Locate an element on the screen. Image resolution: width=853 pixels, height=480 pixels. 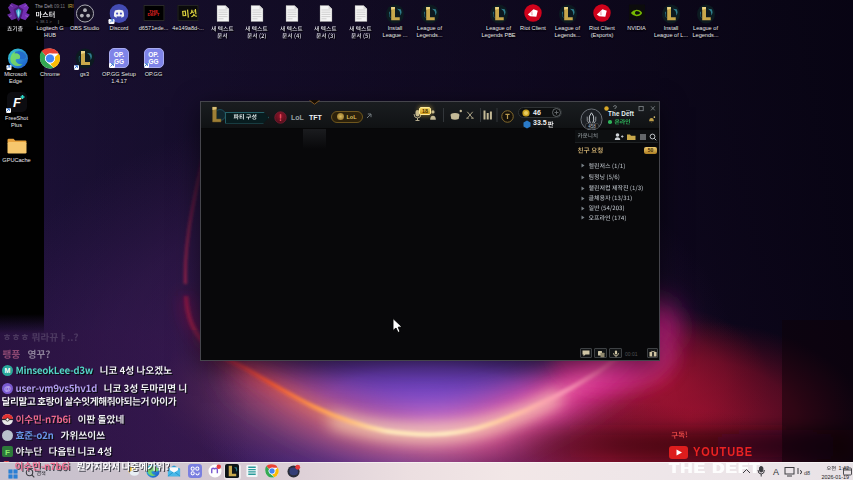
svg-text: d8 is located at coordinates (807, 473).